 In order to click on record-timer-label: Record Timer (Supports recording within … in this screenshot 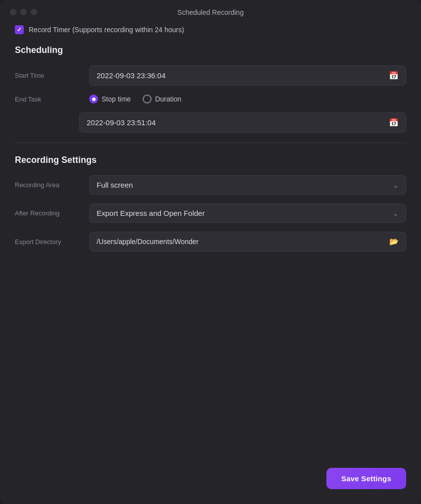, I will do `click(106, 30)`.